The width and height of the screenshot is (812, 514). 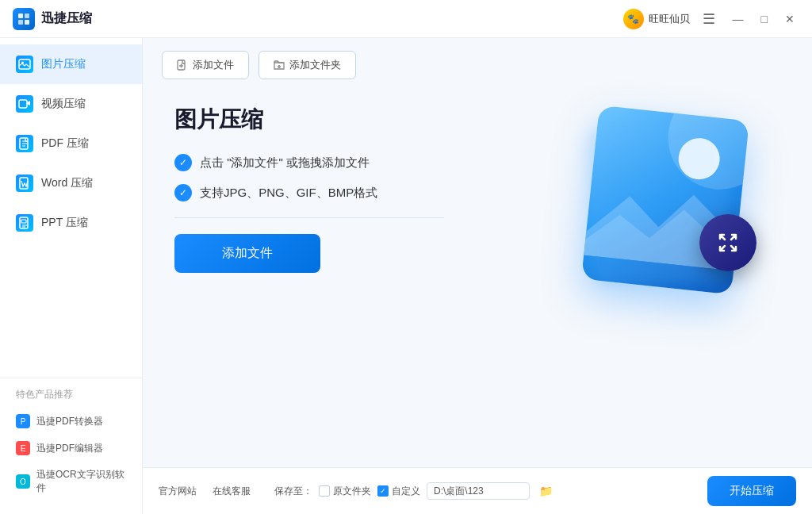 I want to click on add-file-button: 添加文件, so click(x=205, y=65).